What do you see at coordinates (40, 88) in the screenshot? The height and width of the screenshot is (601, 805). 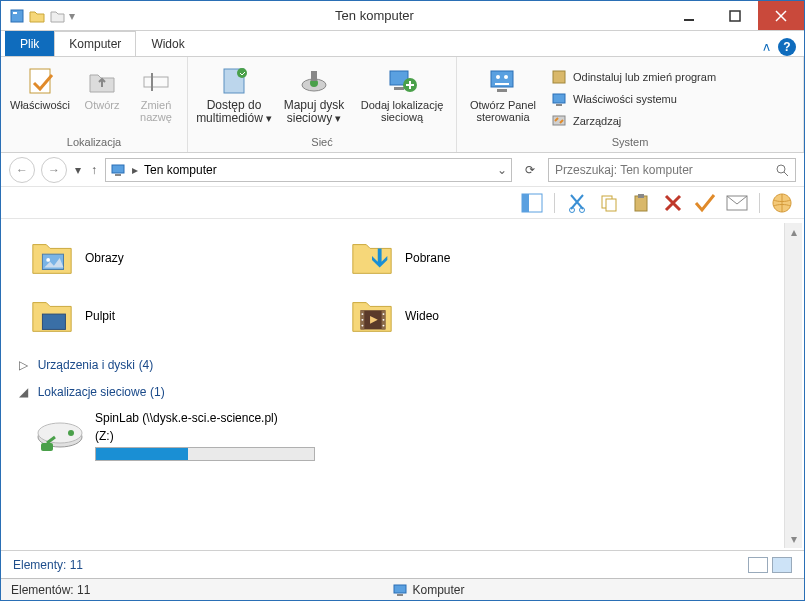 I see `properties-button: Właściwości` at bounding box center [40, 88].